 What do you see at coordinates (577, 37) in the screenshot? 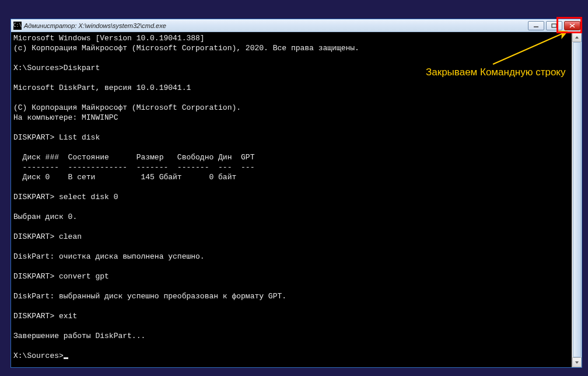
I see `scroll-up-button` at bounding box center [577, 37].